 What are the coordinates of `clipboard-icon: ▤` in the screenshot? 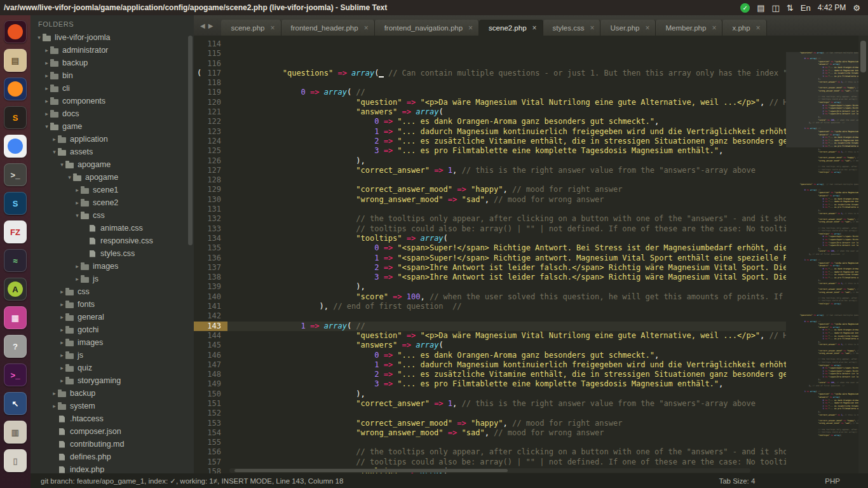 It's located at (761, 8).